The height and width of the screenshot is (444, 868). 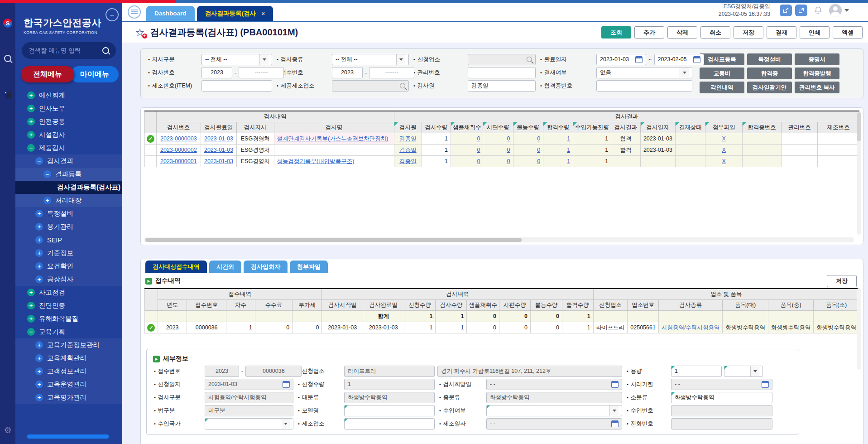 I want to click on cell-link: X, so click(x=724, y=139).